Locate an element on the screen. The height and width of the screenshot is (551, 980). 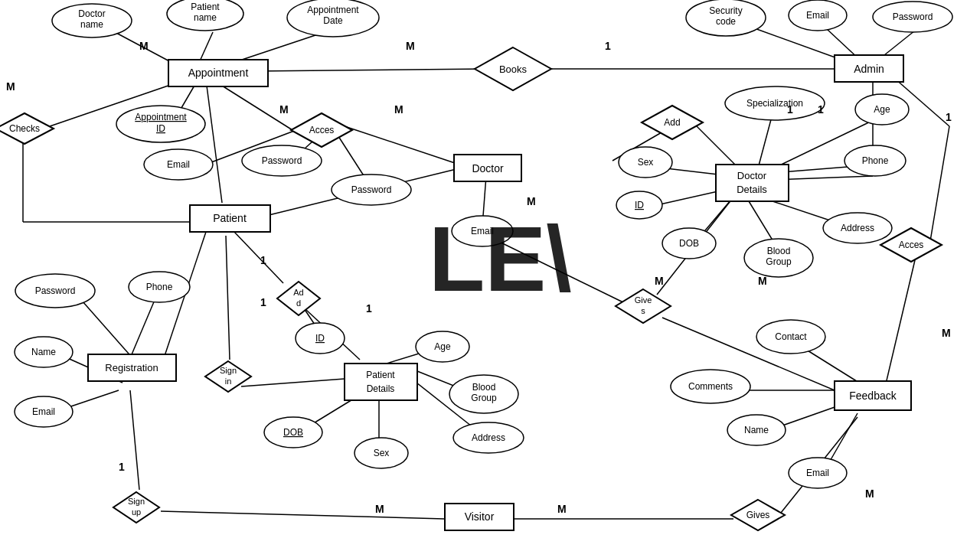
svg-text: LE\ is located at coordinates (501, 259).